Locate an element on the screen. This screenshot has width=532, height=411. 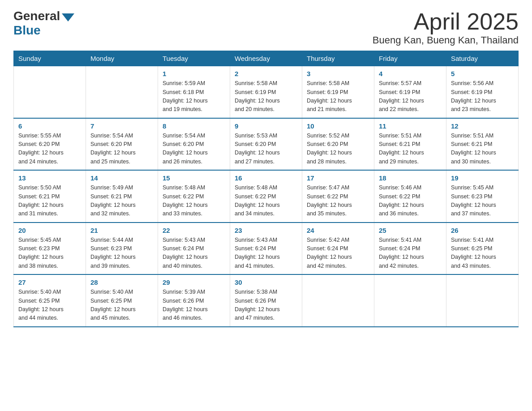
week-row-2: 6Sunrise: 5:55 AMSunset: 6:20 PMDaylight… is located at coordinates (266, 144).